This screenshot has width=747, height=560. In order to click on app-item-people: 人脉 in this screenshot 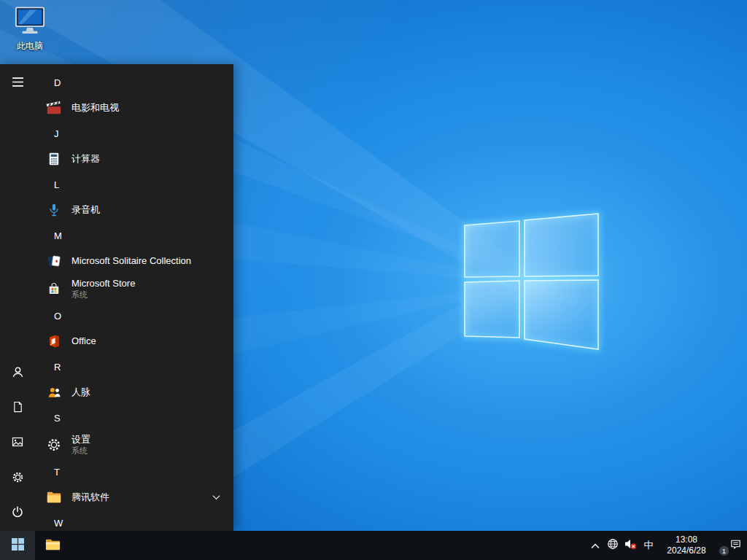, I will do `click(134, 392)`.